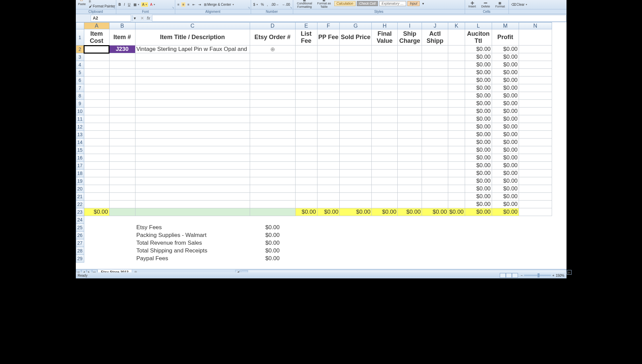 This screenshot has height=364, width=642. Describe the element at coordinates (306, 104) in the screenshot. I see `cell-E9` at that location.